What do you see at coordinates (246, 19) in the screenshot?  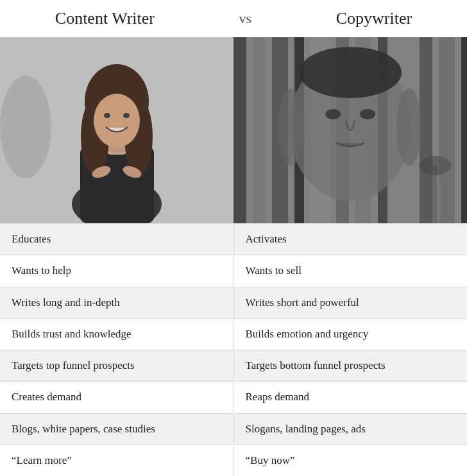 I see `vs-label: vs` at bounding box center [246, 19].